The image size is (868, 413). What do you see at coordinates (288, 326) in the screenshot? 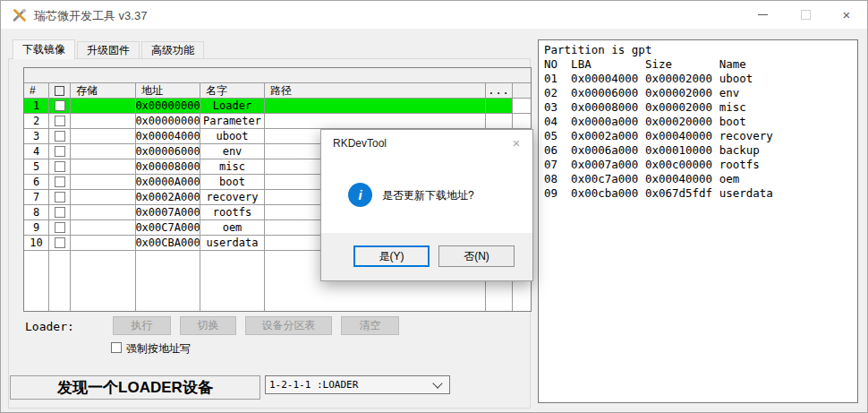
I see `device-partition-table-button: 设备分区表` at bounding box center [288, 326].